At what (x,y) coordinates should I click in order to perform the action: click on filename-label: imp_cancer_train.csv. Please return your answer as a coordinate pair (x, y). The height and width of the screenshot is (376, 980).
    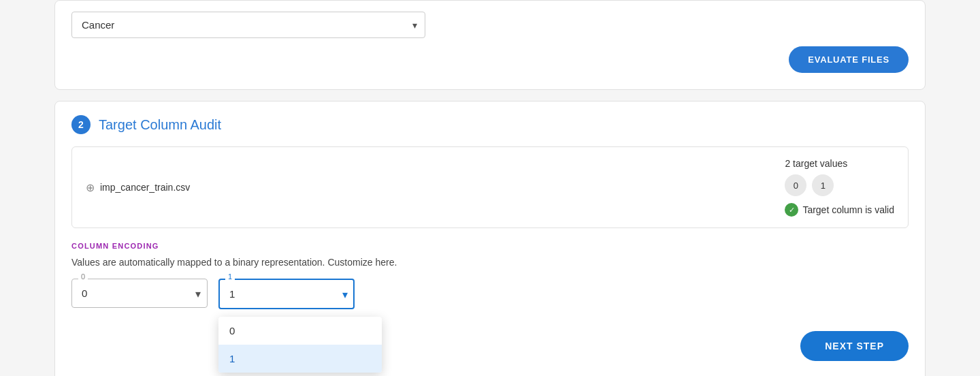
    Looking at the image, I should click on (145, 187).